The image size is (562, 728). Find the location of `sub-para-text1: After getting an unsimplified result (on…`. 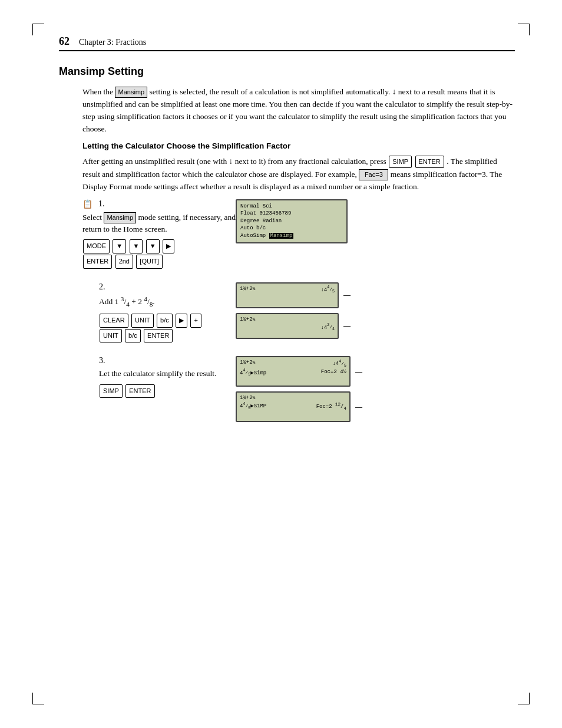

sub-para-text1: After getting an unsimplified result (on… is located at coordinates (236, 160).